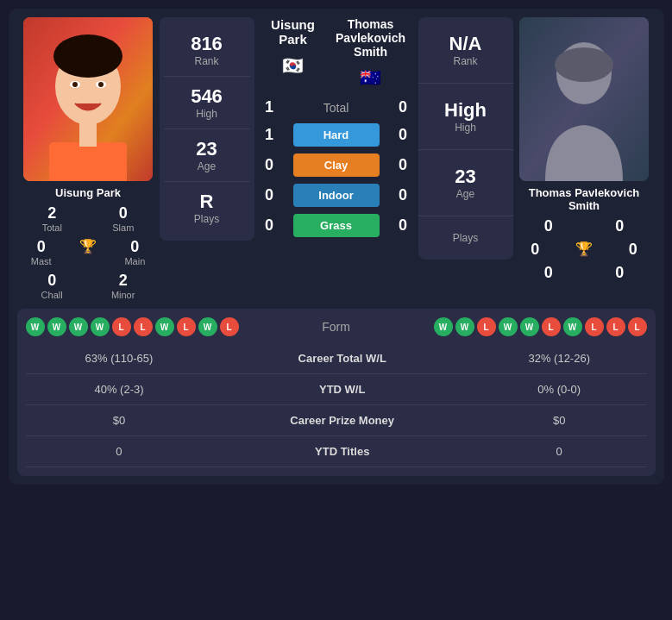 This screenshot has height=620, width=672. What do you see at coordinates (336, 135) in the screenshot?
I see `hard-row: 1 Hard 0` at bounding box center [336, 135].